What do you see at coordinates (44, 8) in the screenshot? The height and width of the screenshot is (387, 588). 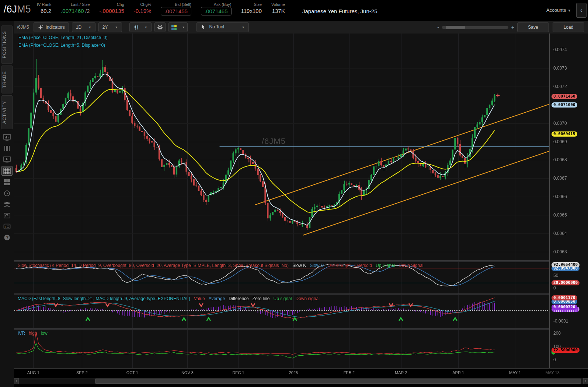 I see `quote-field: IV Rank60.2` at bounding box center [44, 8].